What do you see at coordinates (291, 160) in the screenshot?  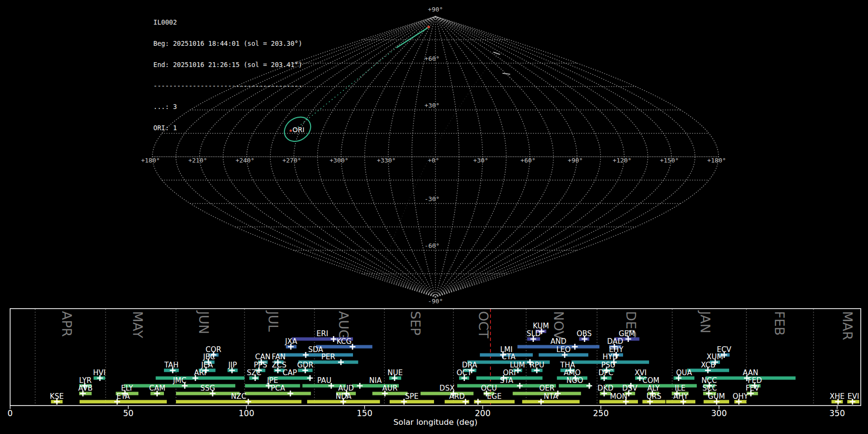 I see `lon-label: +270°` at bounding box center [291, 160].